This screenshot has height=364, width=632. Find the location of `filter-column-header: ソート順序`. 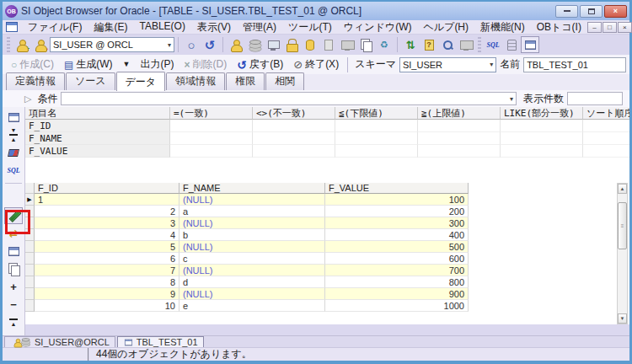

filter-column-header: ソート順序 is located at coordinates (607, 113).